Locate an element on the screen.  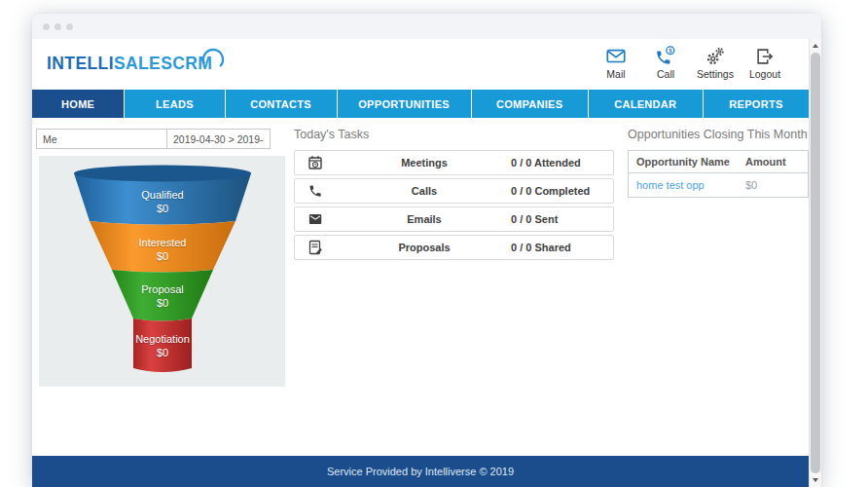
logout-label: Logout is located at coordinates (765, 74).